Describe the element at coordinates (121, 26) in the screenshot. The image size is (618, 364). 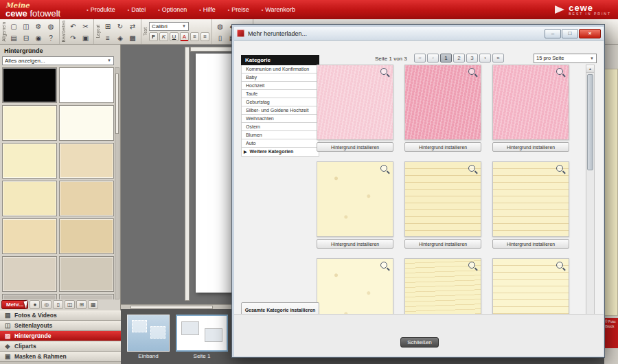
I see `rotate-icon: ↻` at that location.